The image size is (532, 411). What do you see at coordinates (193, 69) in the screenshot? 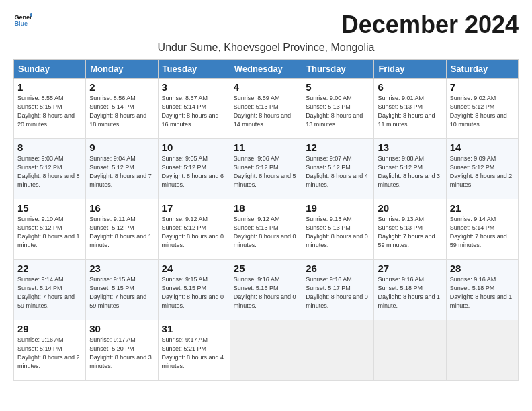
I see `weekday-header-tuesday: Tuesday` at bounding box center [193, 69].